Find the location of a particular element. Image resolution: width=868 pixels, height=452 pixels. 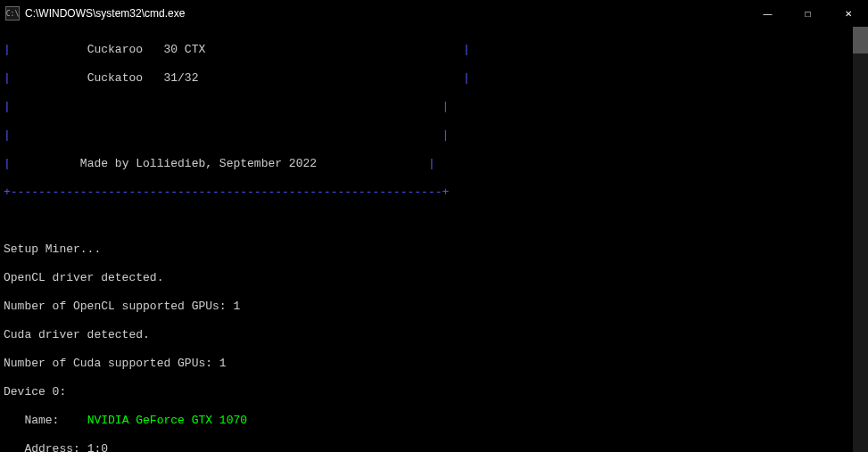

algo-version: 31/32 is located at coordinates (180, 78).